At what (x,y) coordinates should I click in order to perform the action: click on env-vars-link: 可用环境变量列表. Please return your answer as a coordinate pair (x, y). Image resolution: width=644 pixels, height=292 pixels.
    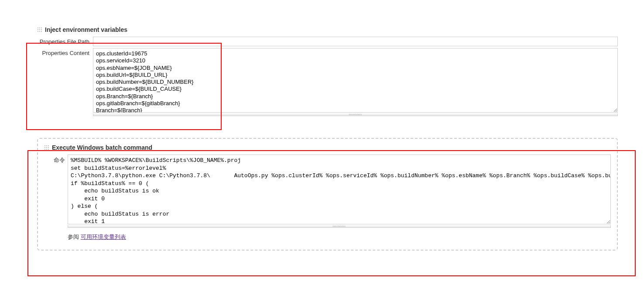
    Looking at the image, I should click on (103, 237).